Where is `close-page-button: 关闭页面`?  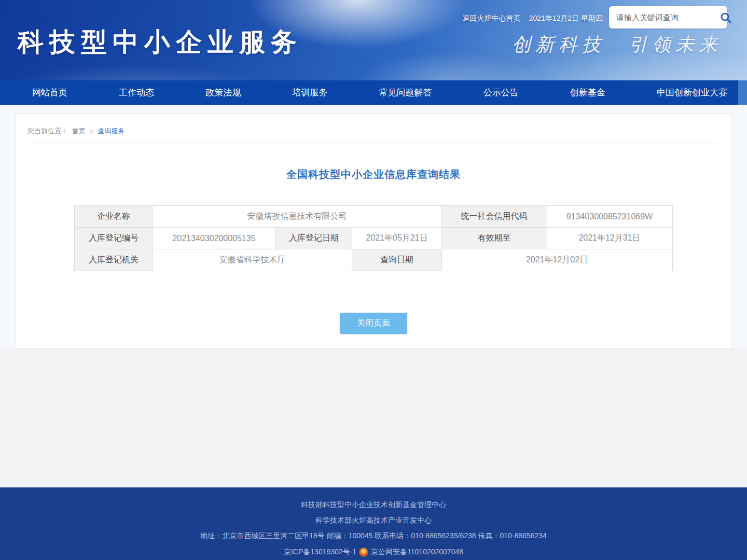 close-page-button: 关闭页面 is located at coordinates (374, 324).